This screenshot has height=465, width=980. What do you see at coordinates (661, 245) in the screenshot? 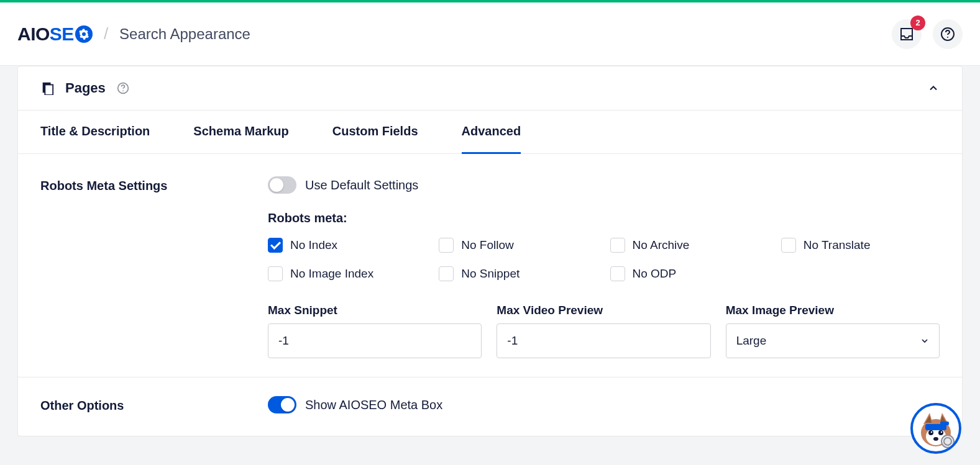
I see `check-label: No Archive` at bounding box center [661, 245].